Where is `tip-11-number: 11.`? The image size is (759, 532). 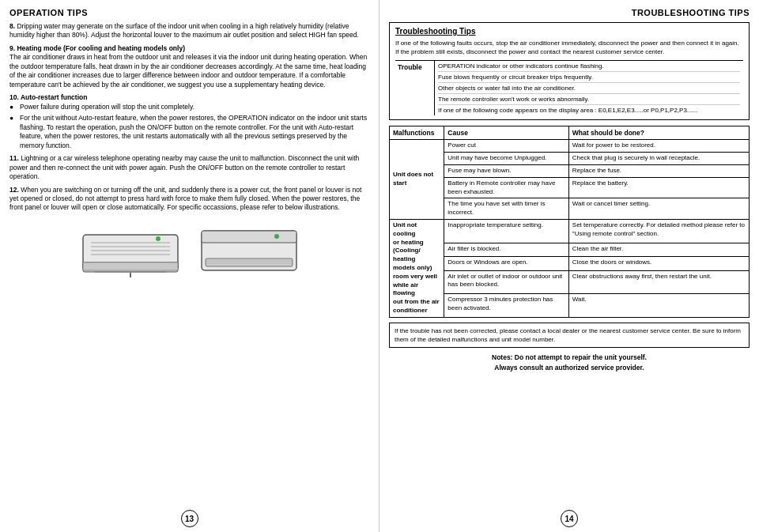
tip-11-number: 11. is located at coordinates (15, 158).